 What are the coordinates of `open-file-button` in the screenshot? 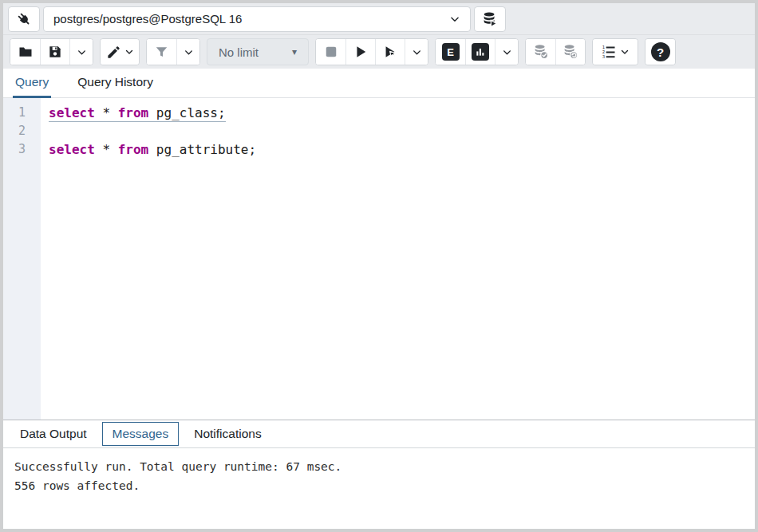 It's located at (26, 52).